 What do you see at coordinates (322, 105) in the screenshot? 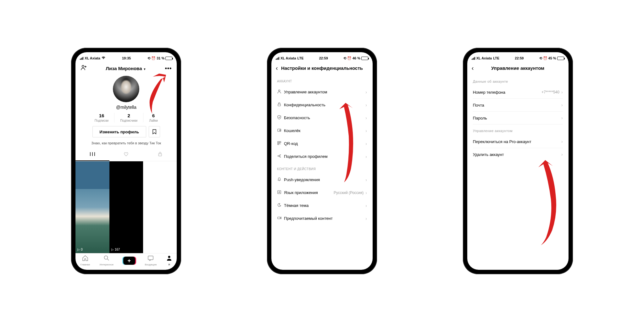
I see `item-privacy: Конфиденциальность ›` at bounding box center [322, 105].